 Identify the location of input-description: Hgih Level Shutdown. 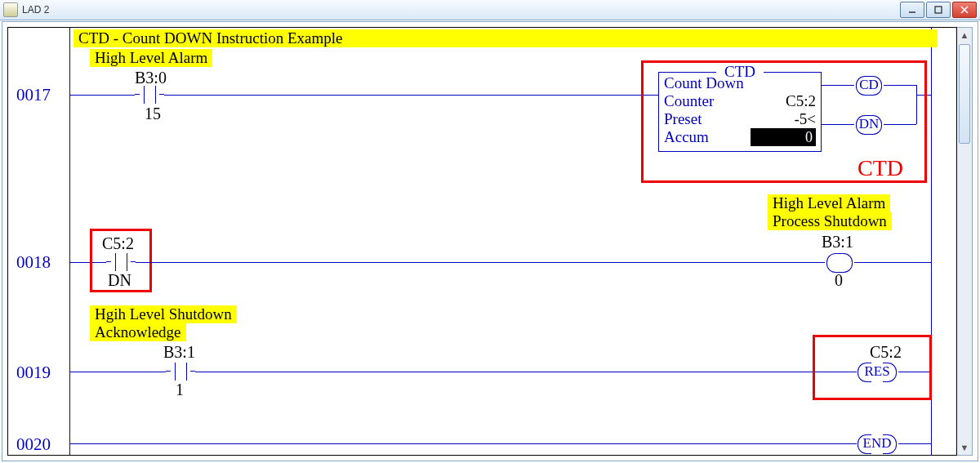
(163, 314).